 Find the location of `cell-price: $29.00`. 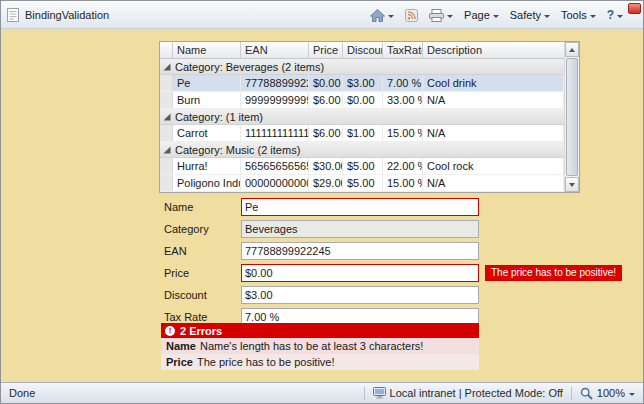

cell-price: $29.00 is located at coordinates (326, 183).